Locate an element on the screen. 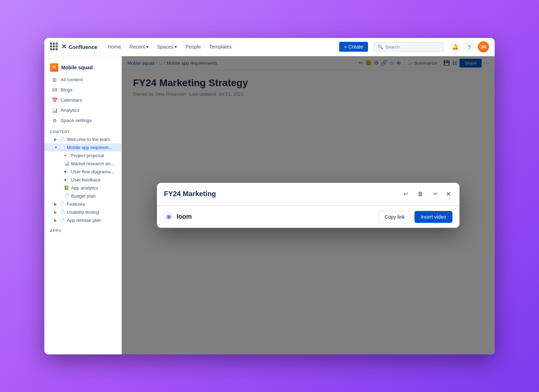  sidebar-item-label: Blogs is located at coordinates (66, 90).